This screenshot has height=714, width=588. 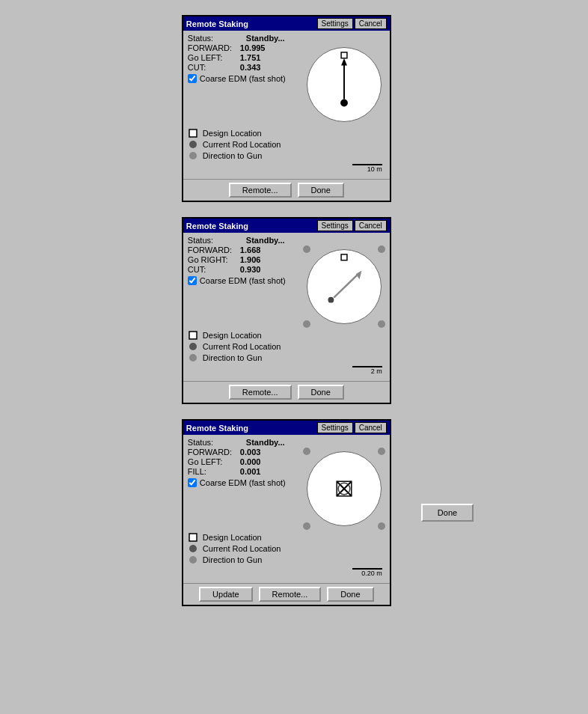 I want to click on panel-2-scale-text: 2 m, so click(x=377, y=371).